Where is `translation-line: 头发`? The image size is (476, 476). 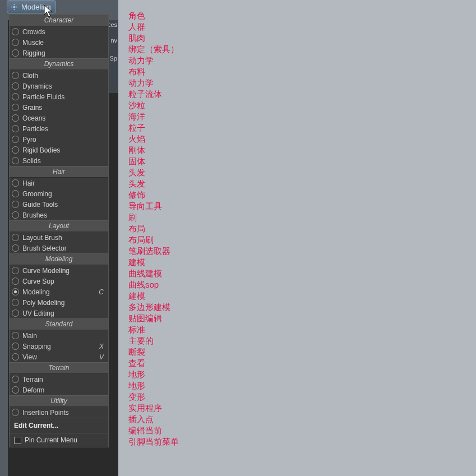 translation-line: 头发 is located at coordinates (302, 184).